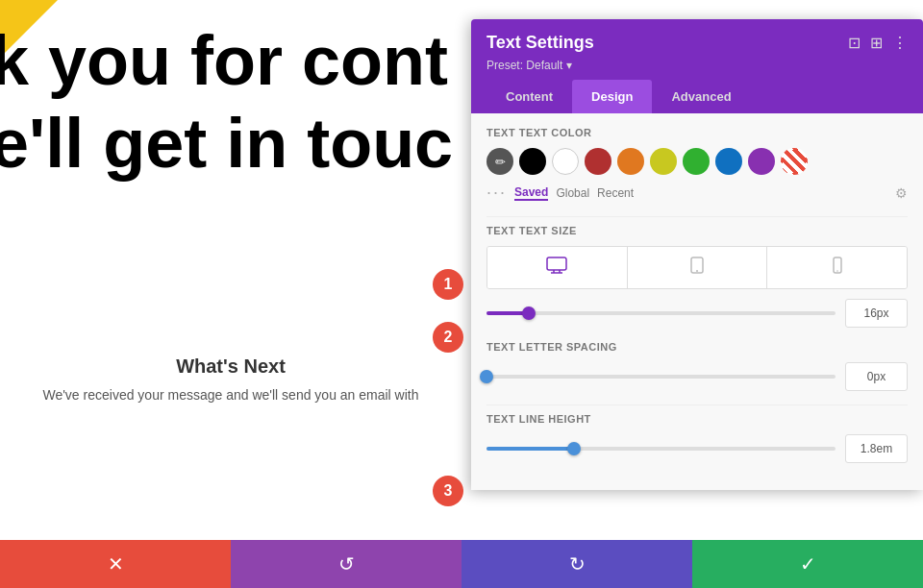 Image resolution: width=923 pixels, height=588 pixels. I want to click on split-icon: ⊞, so click(877, 42).